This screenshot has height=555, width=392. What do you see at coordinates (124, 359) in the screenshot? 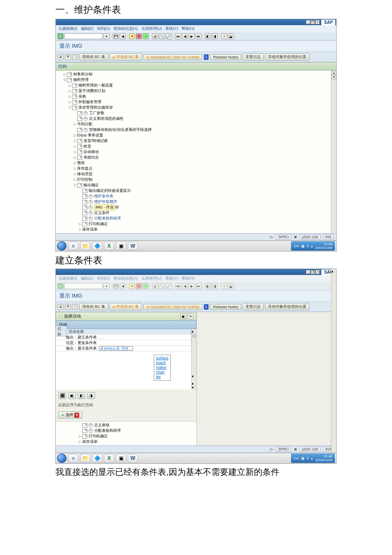
I see `activity-grid: 已执 活动名称 输出：建立条件表........ 信息：更改条件表` at bounding box center [124, 359].